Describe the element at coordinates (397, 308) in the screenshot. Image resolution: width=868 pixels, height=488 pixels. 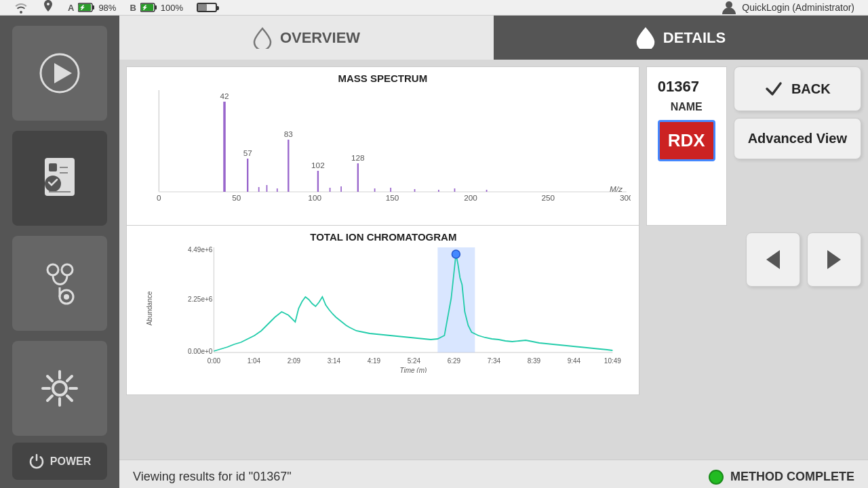
I see `tic-chart-svg: 4.49e+6 2.25e+6 0.00e+0 0:00 1:04 2:09` at that location.